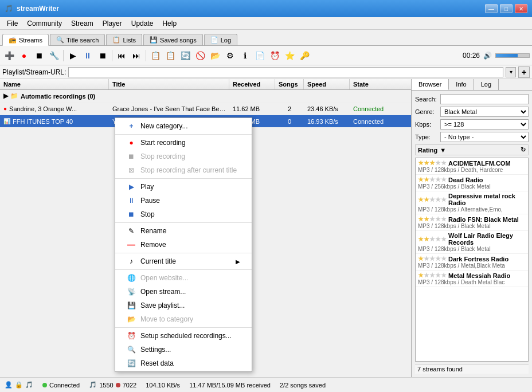  What do you see at coordinates (25, 40) in the screenshot?
I see `tab-streams: 📻 Streams` at bounding box center [25, 40].